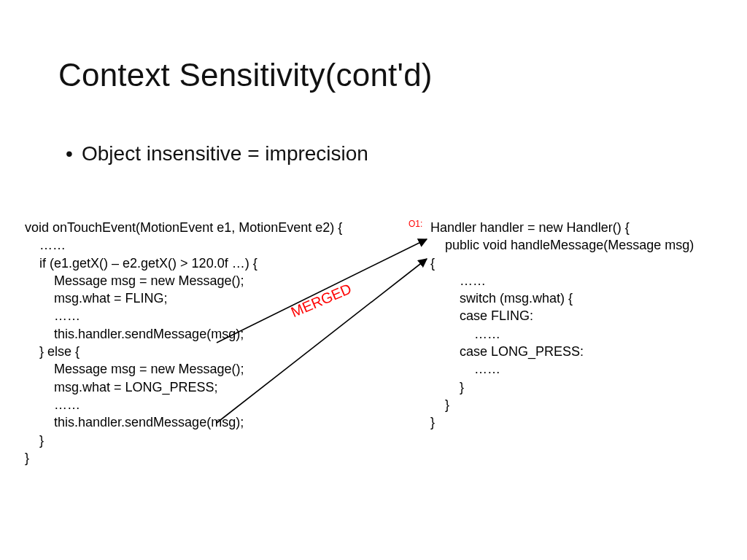 The image size is (747, 560). What do you see at coordinates (225, 154) in the screenshot?
I see `bullet-point: Object insensitive = imprecision` at bounding box center [225, 154].